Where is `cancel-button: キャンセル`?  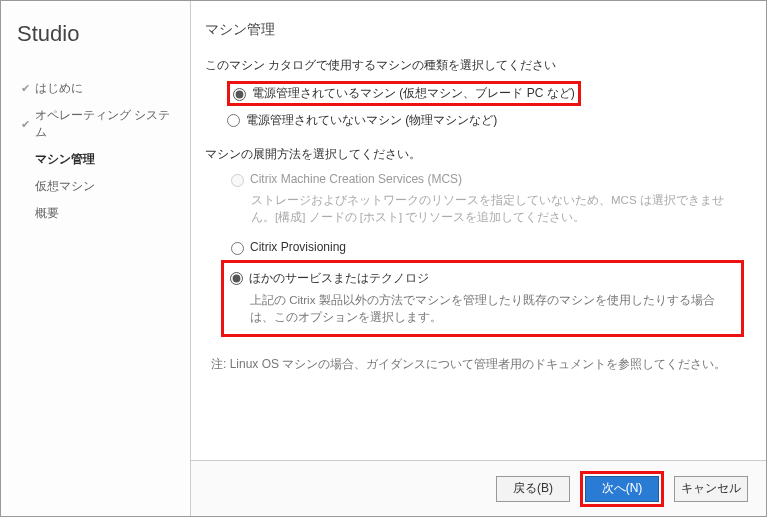 cancel-button: キャンセル is located at coordinates (711, 489).